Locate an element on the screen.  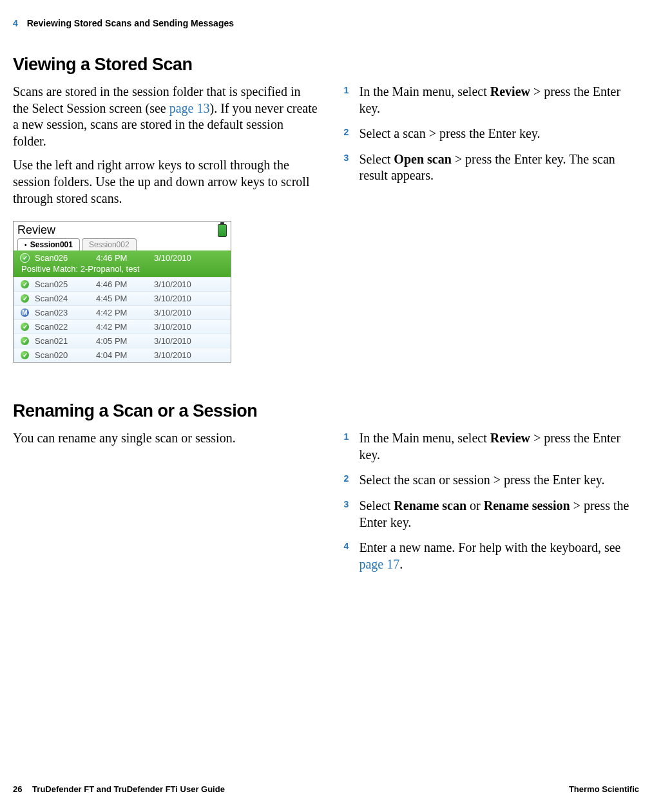
tab-session001: • Session001 is located at coordinates (49, 245).